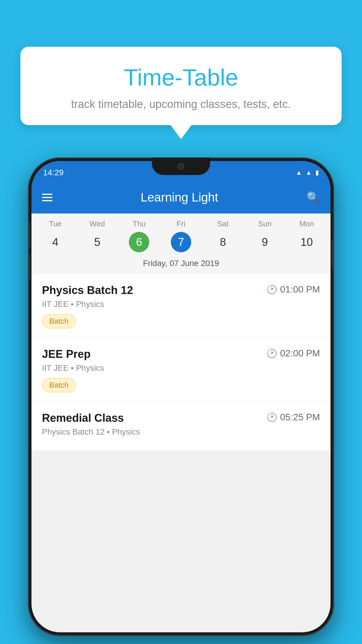 The width and height of the screenshot is (362, 644). Describe the element at coordinates (181, 244) in the screenshot. I see `calendar-section: Tue4Wed5Thu6Fri7Sat8Sun9Mon10 Friday, 07…` at that location.